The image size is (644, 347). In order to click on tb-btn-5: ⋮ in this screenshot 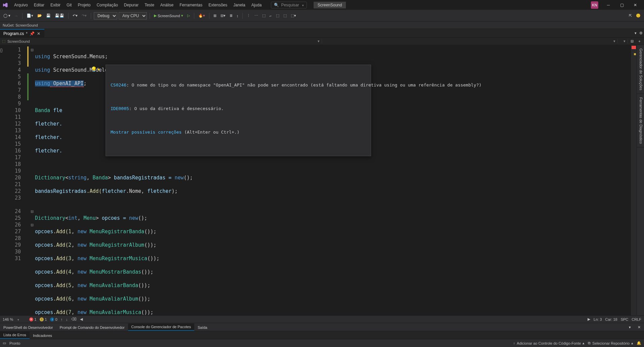, I will do `click(249, 15)`.